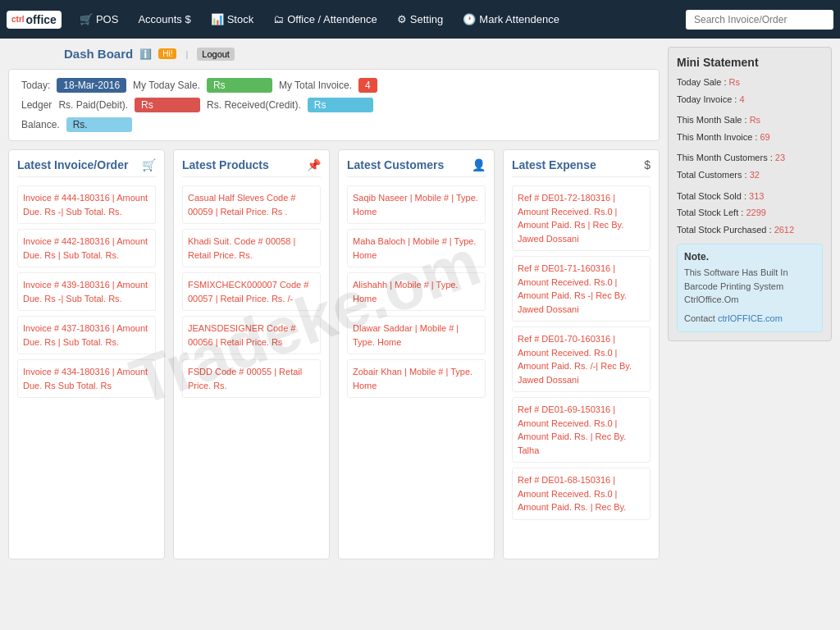 The width and height of the screenshot is (840, 630). Describe the element at coordinates (581, 494) in the screenshot. I see `list-item: Ref # DE01-68-150316 | Amount Received. …` at that location.